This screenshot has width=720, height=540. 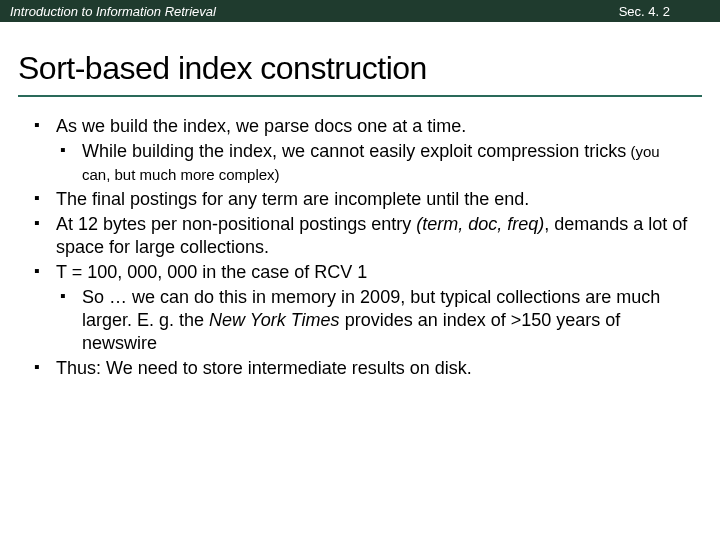 I want to click on bullet-text: At 12 bytes per non-positional postings …, so click(x=236, y=224).